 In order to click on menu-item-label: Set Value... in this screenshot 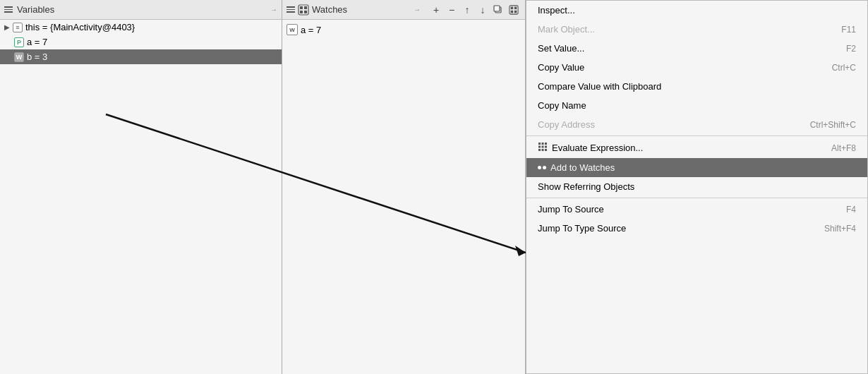, I will do `click(561, 48)`.